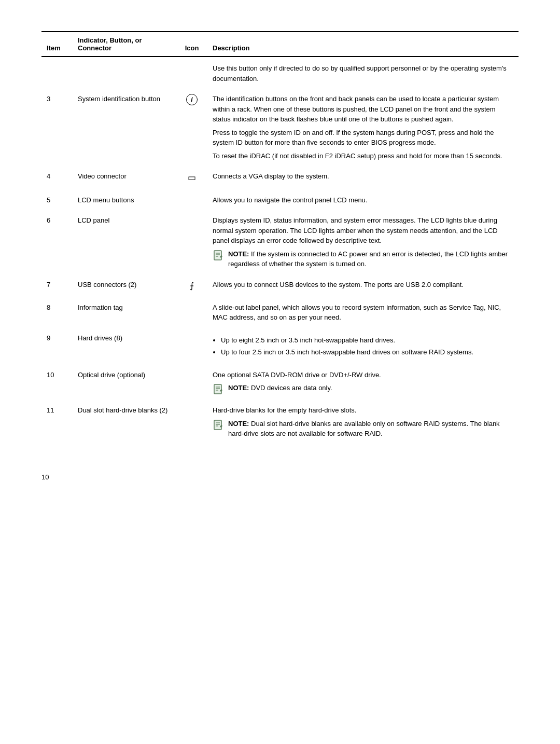 This screenshot has width=560, height=744. Describe the element at coordinates (192, 128) in the screenshot. I see `cell-icon: i` at that location.